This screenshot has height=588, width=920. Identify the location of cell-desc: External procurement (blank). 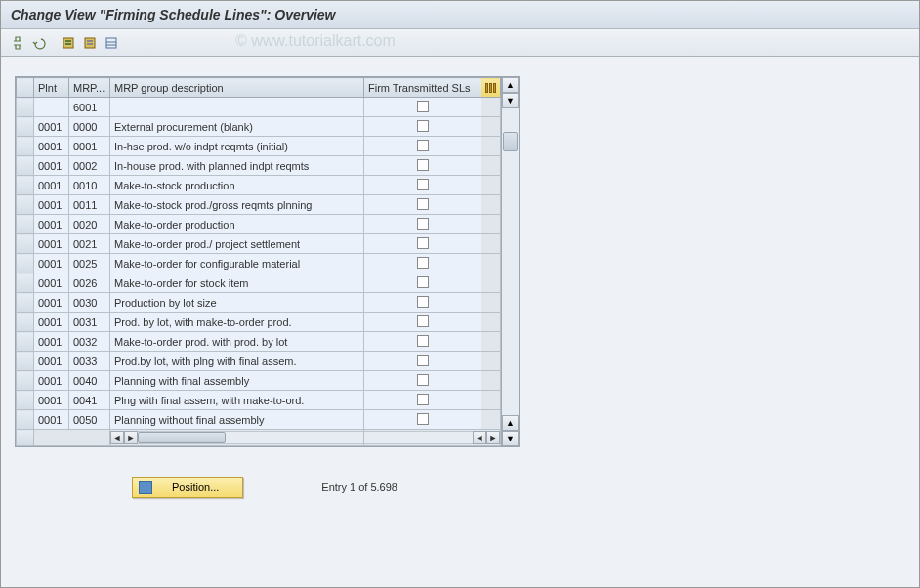
(237, 127).